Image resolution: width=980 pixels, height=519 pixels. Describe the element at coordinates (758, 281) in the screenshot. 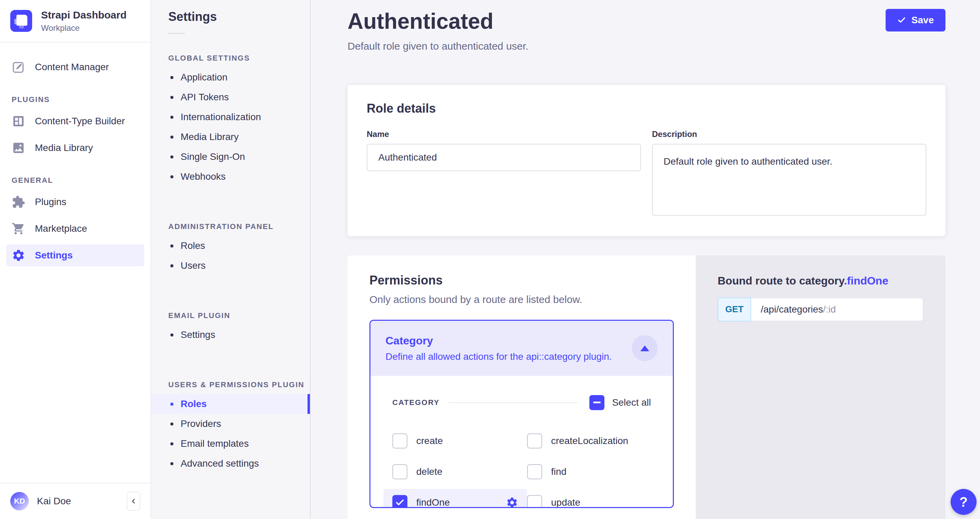

I see `bound-route-prefix: Bound route to` at that location.